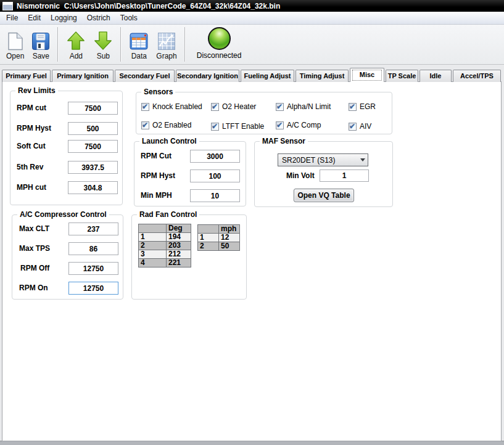 Image resolution: width=504 pixels, height=445 pixels. I want to click on checkbox-egr: EGR, so click(362, 107).